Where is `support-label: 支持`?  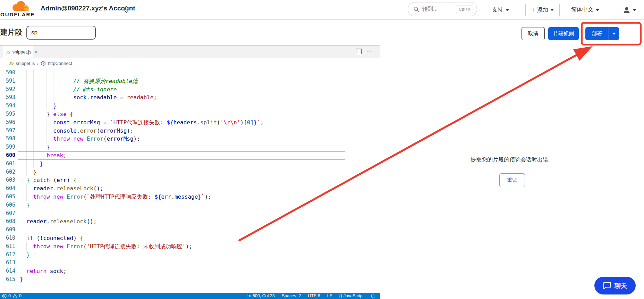 support-label: 支持 is located at coordinates (498, 10).